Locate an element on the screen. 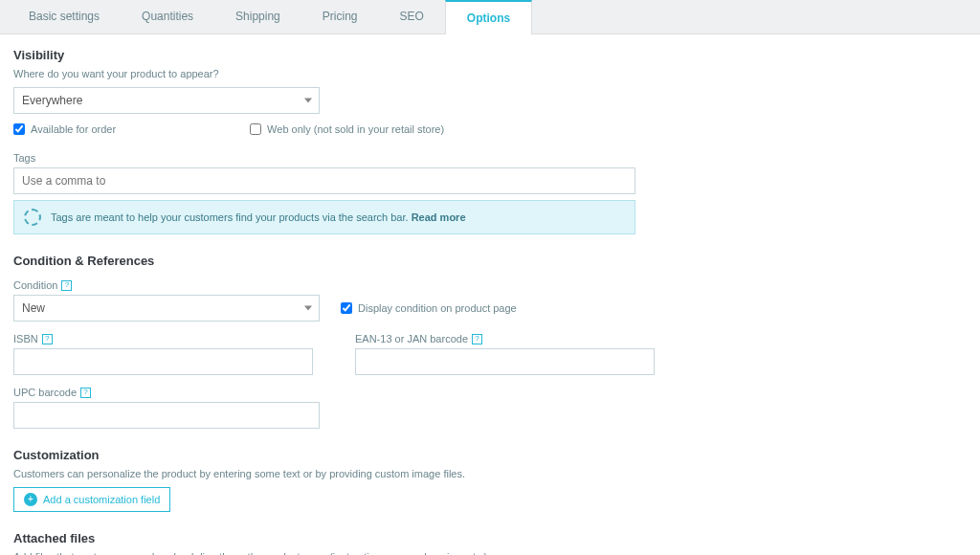 The height and width of the screenshot is (555, 980). tab-quantities: Quantities is located at coordinates (167, 17).